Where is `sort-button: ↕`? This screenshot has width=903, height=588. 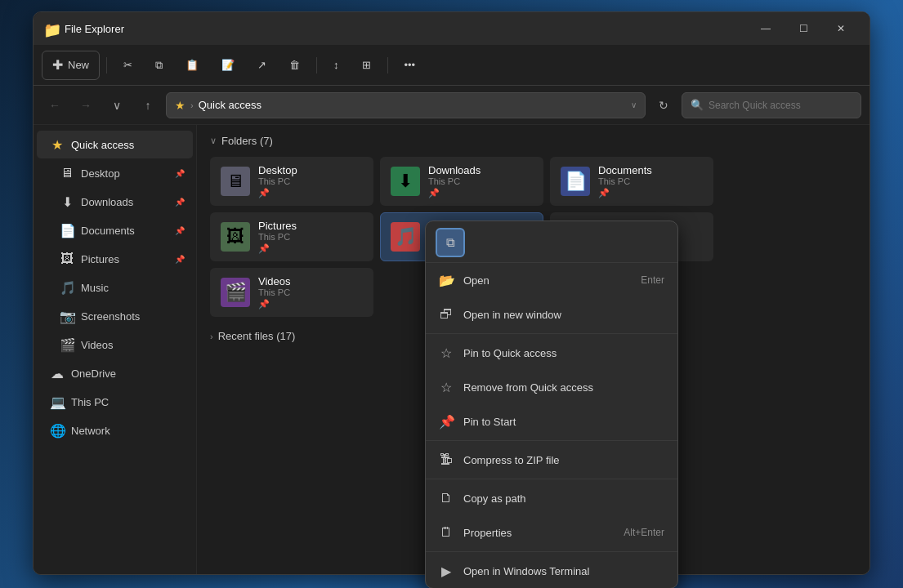
sort-button: ↕ is located at coordinates (337, 65).